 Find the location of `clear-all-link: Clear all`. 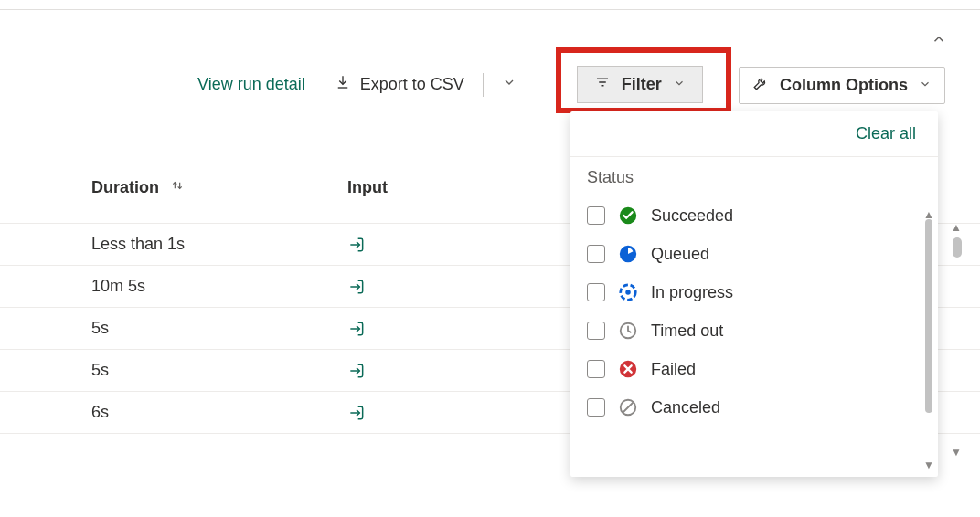

clear-all-link: Clear all is located at coordinates (754, 134).